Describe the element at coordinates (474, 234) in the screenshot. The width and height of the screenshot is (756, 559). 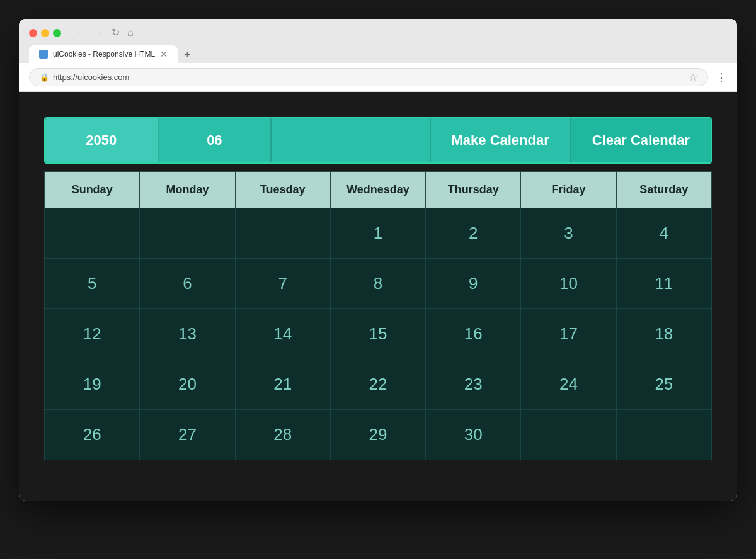
I see `calendar-day-2: 2` at that location.